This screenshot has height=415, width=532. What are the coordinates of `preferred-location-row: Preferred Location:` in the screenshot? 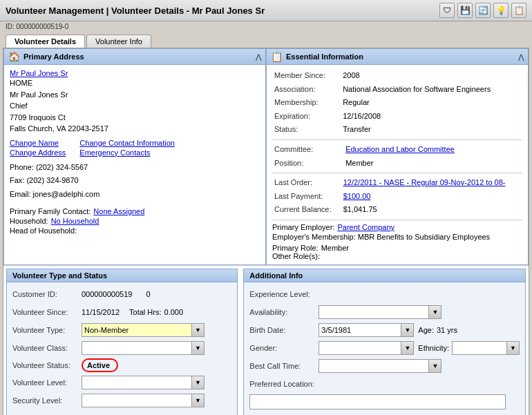 It's located at (384, 384).